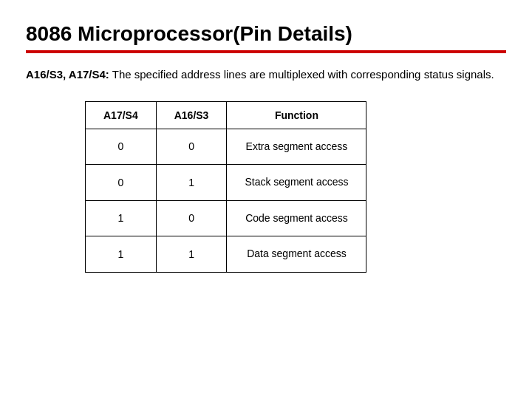 The image size is (532, 399). I want to click on table-row: 0 1 Stack segment access, so click(226, 183).